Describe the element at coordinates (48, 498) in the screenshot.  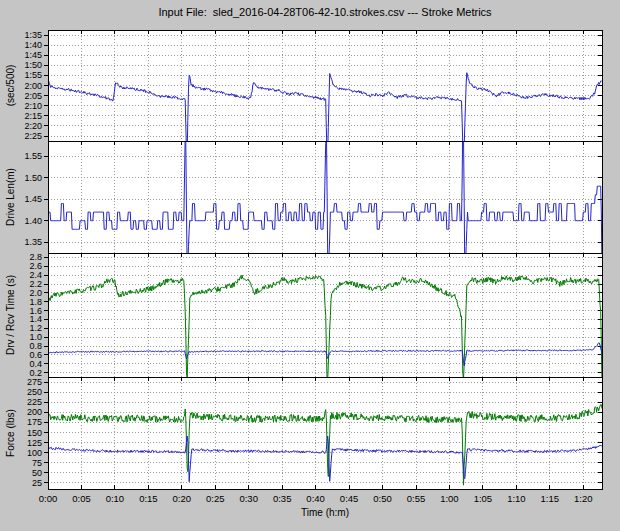
I see `x-tick-label: 0:00` at that location.